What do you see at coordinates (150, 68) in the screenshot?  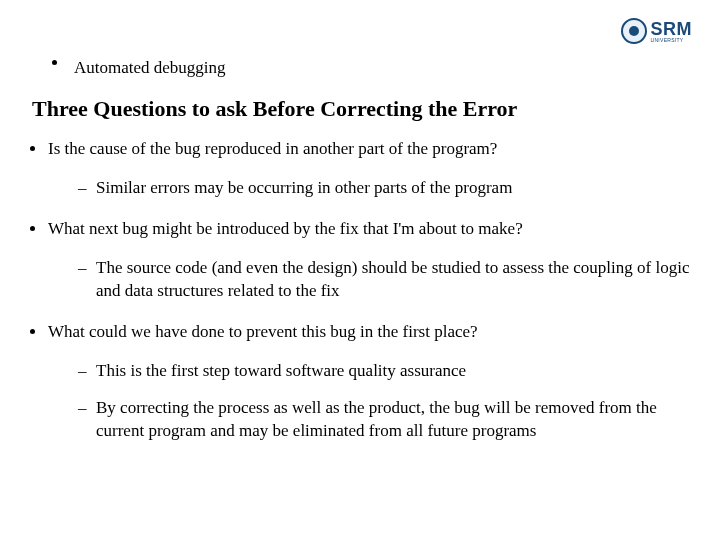 I see `top-bullet-text: Automated debugging` at bounding box center [150, 68].